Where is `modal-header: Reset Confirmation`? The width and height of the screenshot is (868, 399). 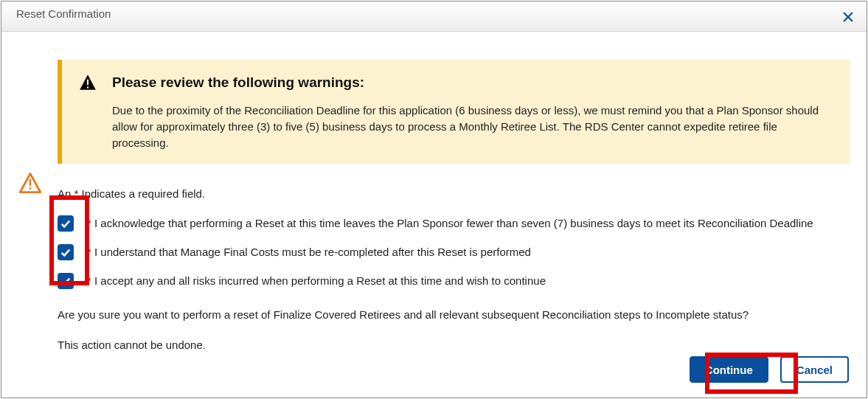
modal-header: Reset Confirmation is located at coordinates (434, 16).